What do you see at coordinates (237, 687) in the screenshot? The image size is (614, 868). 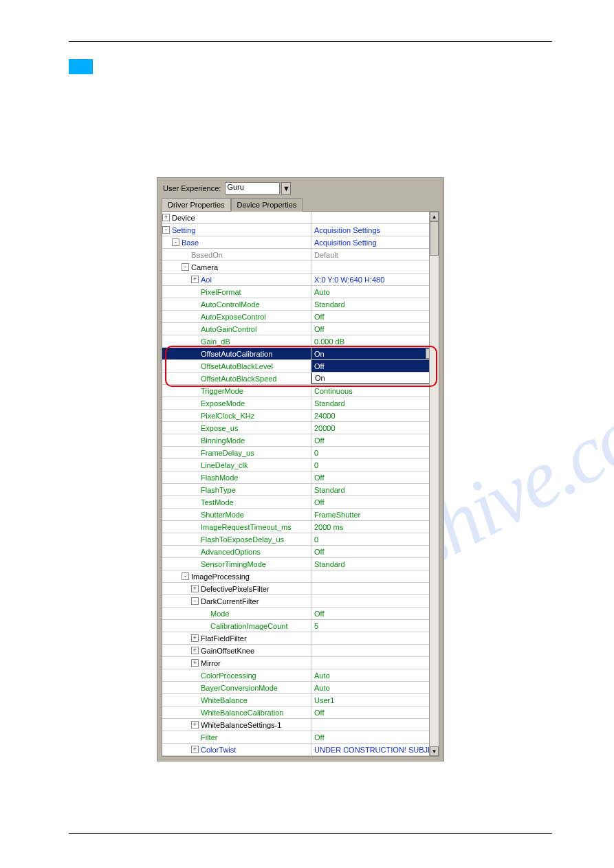 I see `property-name-cell: BayerConversionMode` at bounding box center [237, 687].